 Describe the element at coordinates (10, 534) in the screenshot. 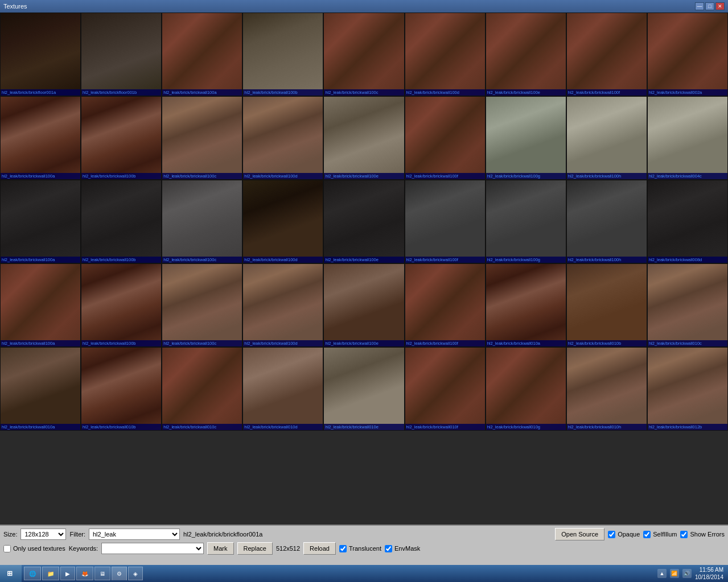

I see `size-label: Size:` at that location.